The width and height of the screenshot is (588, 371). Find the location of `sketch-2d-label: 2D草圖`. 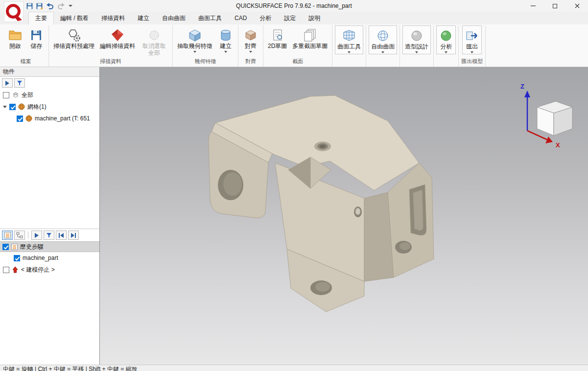

sketch-2d-label: 2D草圖 is located at coordinates (277, 46).